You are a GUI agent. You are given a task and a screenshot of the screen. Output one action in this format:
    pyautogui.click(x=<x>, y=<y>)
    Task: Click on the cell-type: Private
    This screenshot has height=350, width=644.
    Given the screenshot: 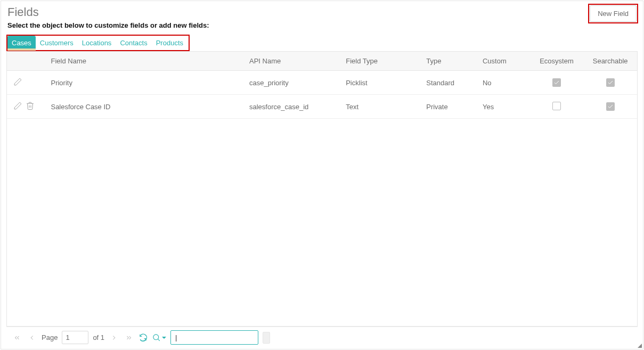 What is the action you would take?
    pyautogui.click(x=448, y=107)
    